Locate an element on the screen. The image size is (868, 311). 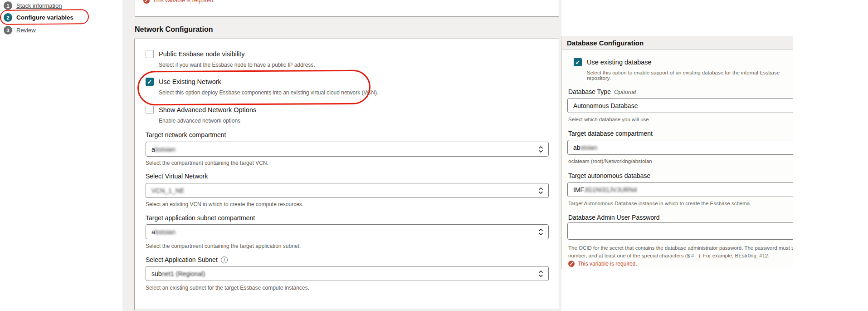
annotation-circle-use-existing-network is located at coordinates (254, 88).